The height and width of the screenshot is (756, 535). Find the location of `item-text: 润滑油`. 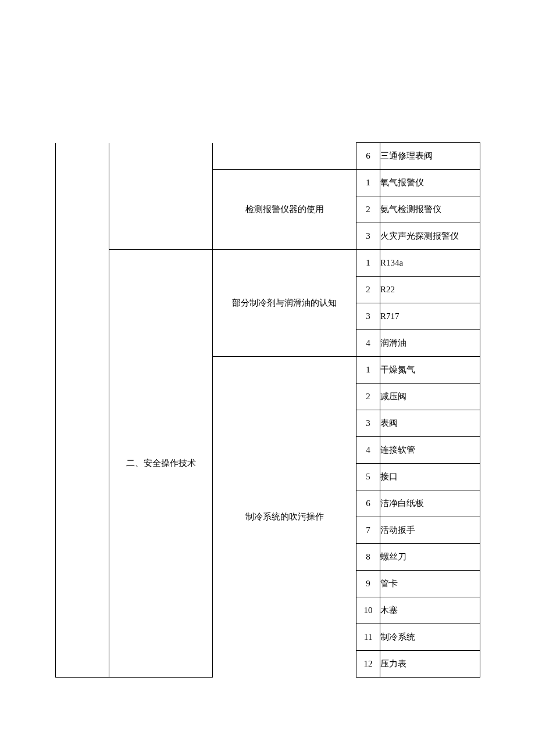

item-text: 润滑油 is located at coordinates (430, 343).